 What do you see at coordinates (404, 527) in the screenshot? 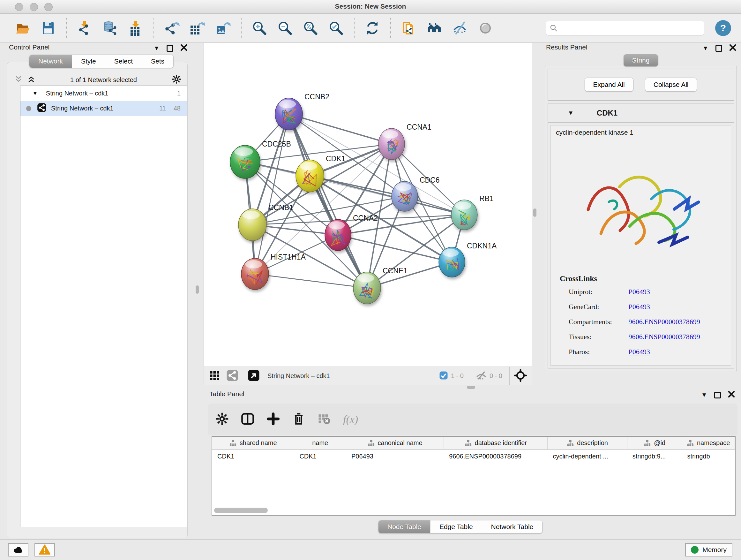
I see `tab-node-table: Node Table` at bounding box center [404, 527].